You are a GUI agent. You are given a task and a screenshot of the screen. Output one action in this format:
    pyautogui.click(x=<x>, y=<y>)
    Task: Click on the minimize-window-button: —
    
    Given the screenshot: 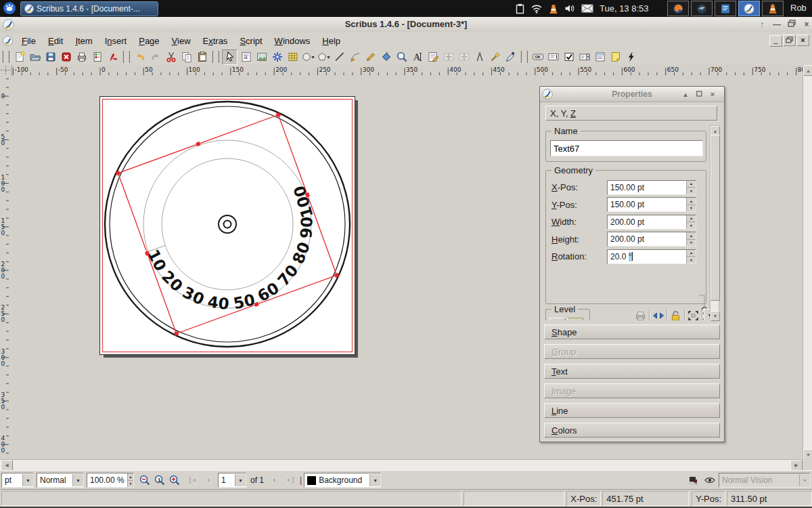 What is the action you would take?
    pyautogui.click(x=777, y=24)
    